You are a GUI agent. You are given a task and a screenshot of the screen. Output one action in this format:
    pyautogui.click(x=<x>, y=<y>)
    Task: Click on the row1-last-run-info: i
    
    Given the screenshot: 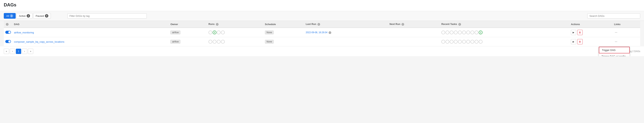 What is the action you would take?
    pyautogui.click(x=330, y=33)
    